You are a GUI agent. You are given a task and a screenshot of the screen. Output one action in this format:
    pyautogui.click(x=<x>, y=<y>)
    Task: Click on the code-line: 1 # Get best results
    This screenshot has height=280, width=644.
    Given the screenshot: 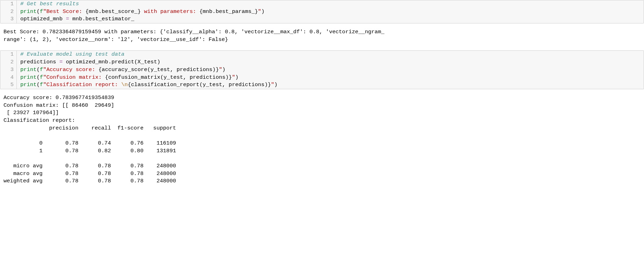 What is the action you would take?
    pyautogui.click(x=322, y=4)
    